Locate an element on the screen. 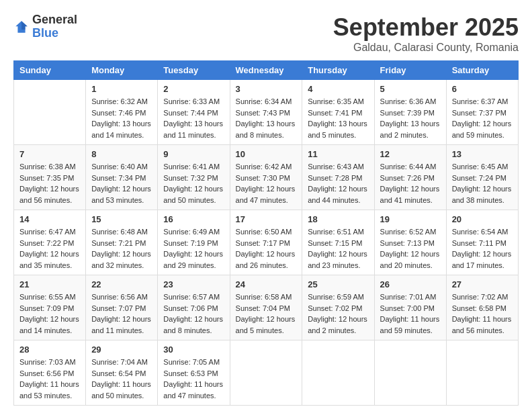 The width and height of the screenshot is (532, 411). calendar-cell: 30Sunrise: 7:05 AMSunset: 6:53 PMDayligh… is located at coordinates (193, 373).